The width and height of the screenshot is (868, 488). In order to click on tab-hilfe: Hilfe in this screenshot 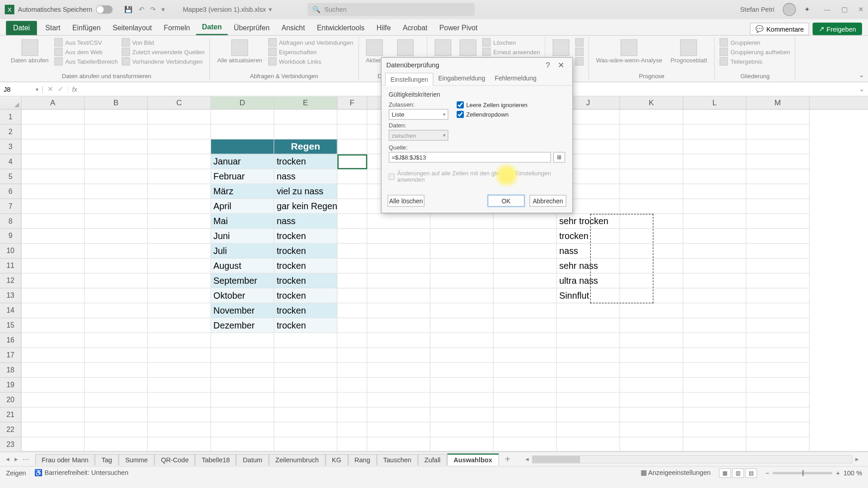, I will do `click(384, 28)`.